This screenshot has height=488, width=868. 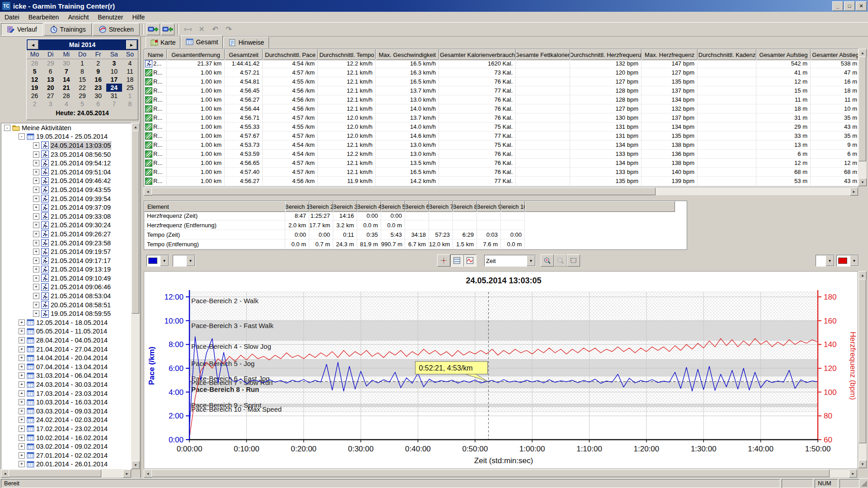 I want to click on zones-cell: 0:03, so click(x=489, y=235).